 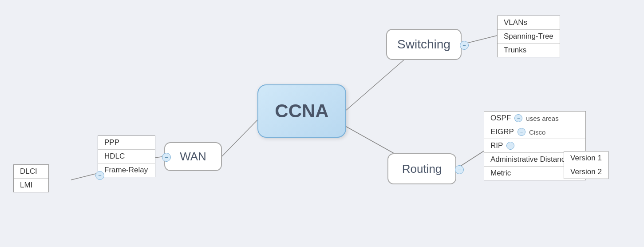 What do you see at coordinates (31, 185) in the screenshot?
I see `framerelay-item-lmi: LMI` at bounding box center [31, 185].